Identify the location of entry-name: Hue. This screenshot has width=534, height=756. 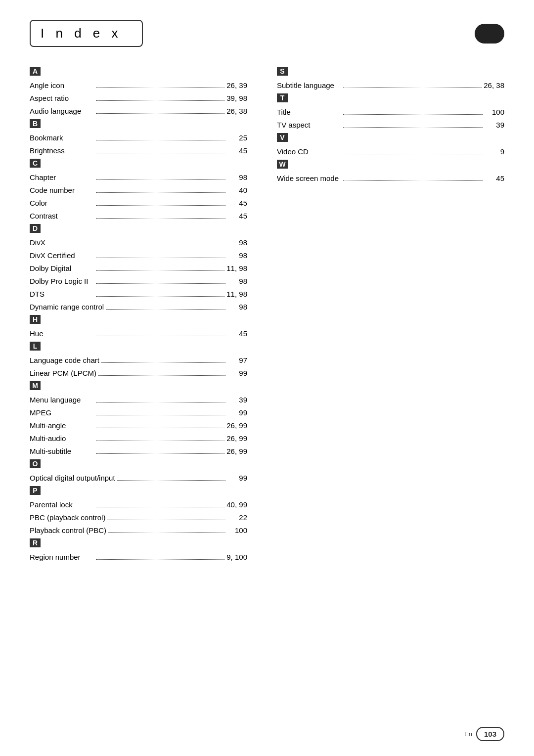
(62, 334).